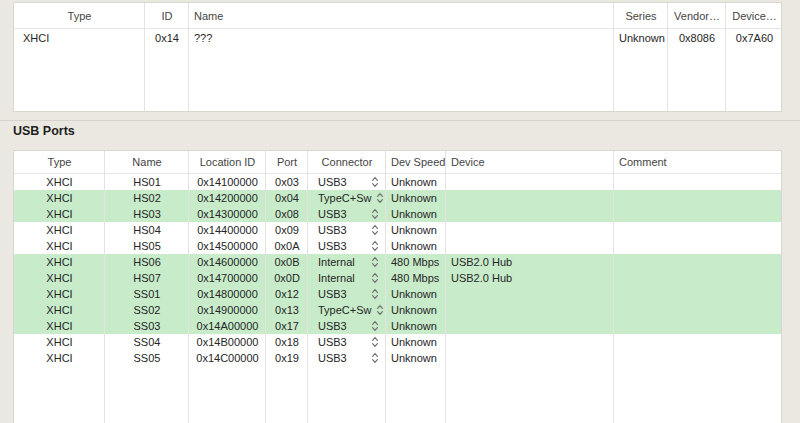 The width and height of the screenshot is (800, 423). What do you see at coordinates (228, 214) in the screenshot?
I see `usb-cell-location-id: 0x14300000` at bounding box center [228, 214].